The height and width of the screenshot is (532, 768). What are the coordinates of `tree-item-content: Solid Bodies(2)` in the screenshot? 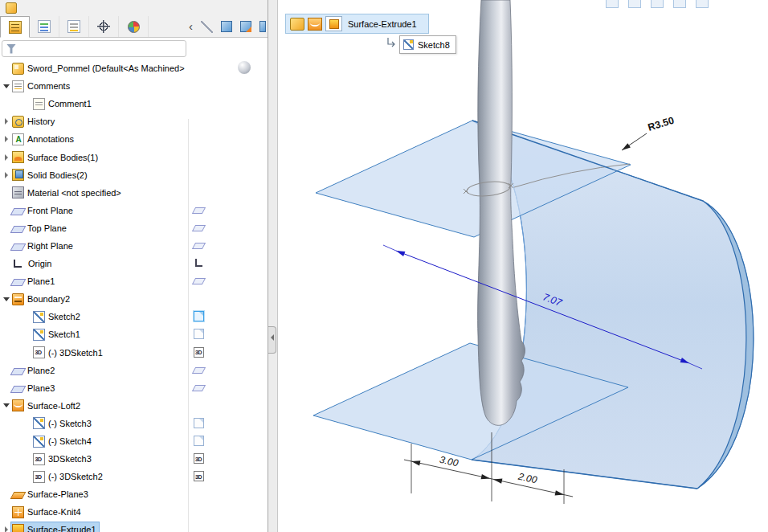 It's located at (51, 175).